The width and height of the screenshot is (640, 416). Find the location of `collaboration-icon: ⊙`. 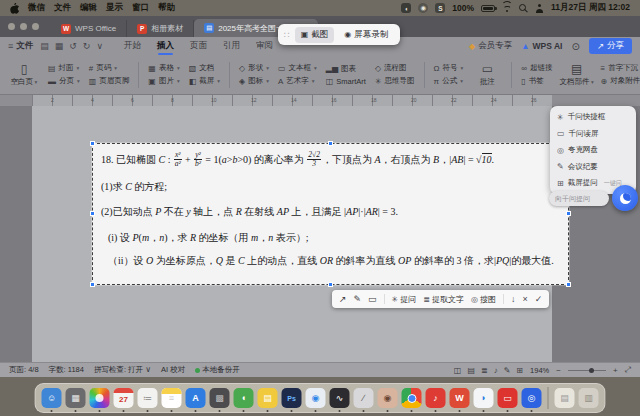

collaboration-icon: ⊙ is located at coordinates (575, 46).